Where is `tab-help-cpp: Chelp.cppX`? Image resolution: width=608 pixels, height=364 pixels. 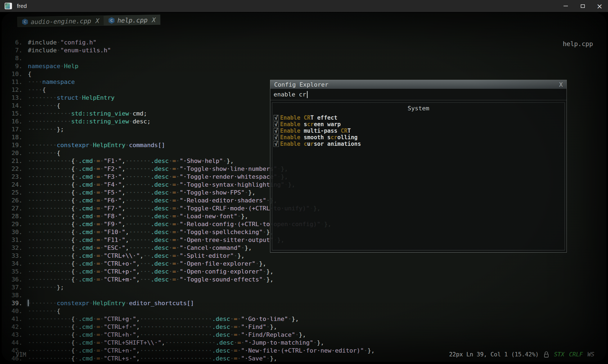
tab-help-cpp: Chelp.cppX is located at coordinates (132, 20).